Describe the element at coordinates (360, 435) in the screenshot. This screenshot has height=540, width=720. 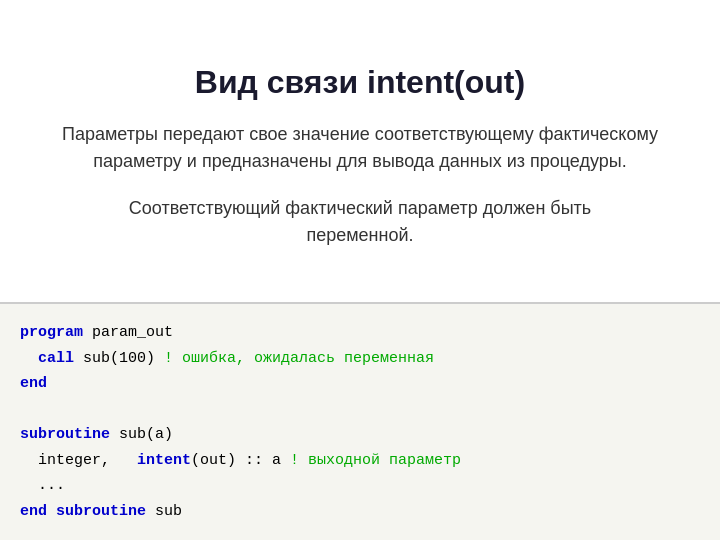
I see `code-line-5: subroutine sub(a)` at that location.